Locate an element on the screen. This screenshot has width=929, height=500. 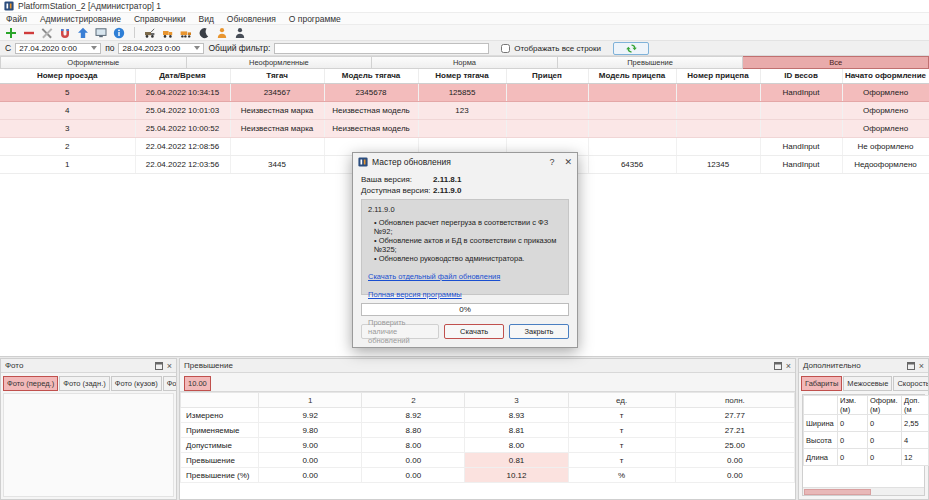
dimensions-cell: 0 is located at coordinates (885, 440).